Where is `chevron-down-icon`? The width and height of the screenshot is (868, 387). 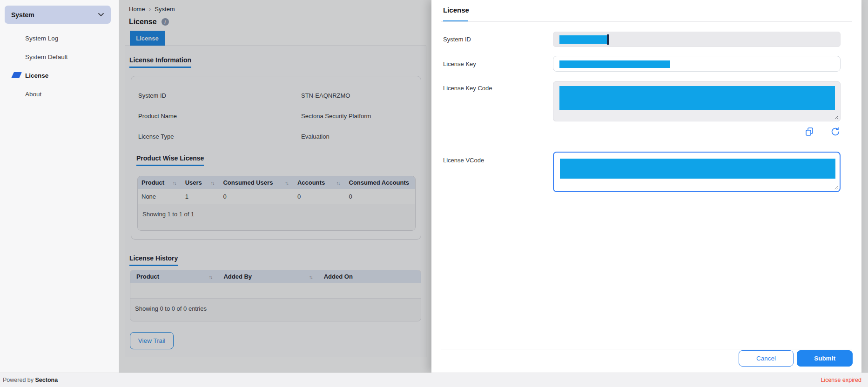
chevron-down-icon is located at coordinates (101, 15).